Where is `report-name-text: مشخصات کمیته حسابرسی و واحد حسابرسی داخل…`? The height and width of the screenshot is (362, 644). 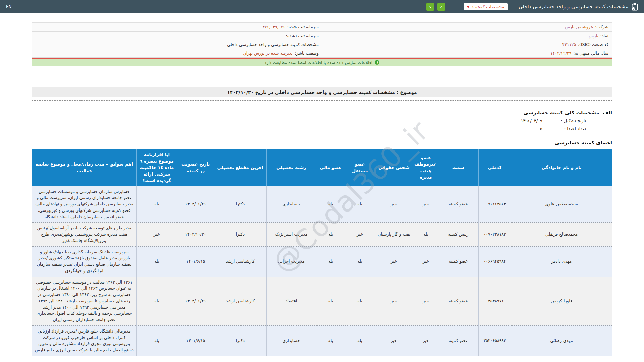 report-name-text: مشخصات کمیته حسابرسی و واحد حسابرسی داخل… is located at coordinates (273, 44).